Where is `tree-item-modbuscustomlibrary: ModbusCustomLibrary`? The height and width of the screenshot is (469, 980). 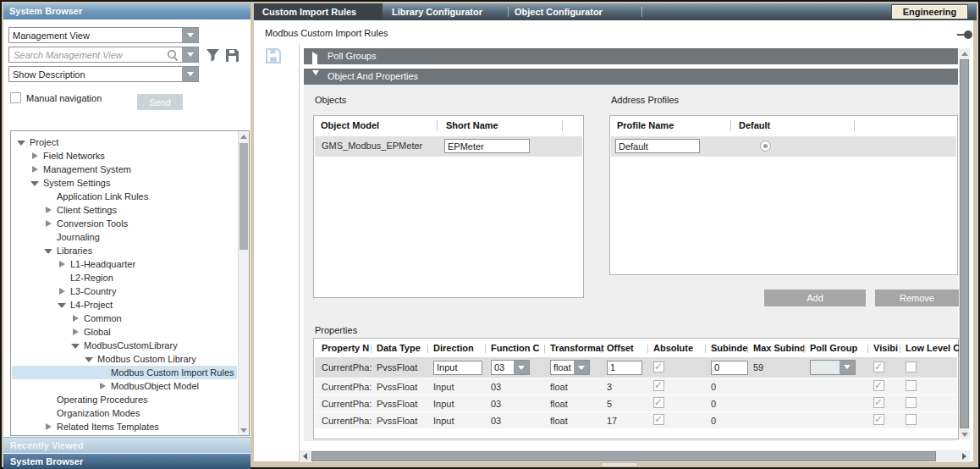
tree-item-modbuscustomlibrary: ModbusCustomLibrary is located at coordinates (124, 345).